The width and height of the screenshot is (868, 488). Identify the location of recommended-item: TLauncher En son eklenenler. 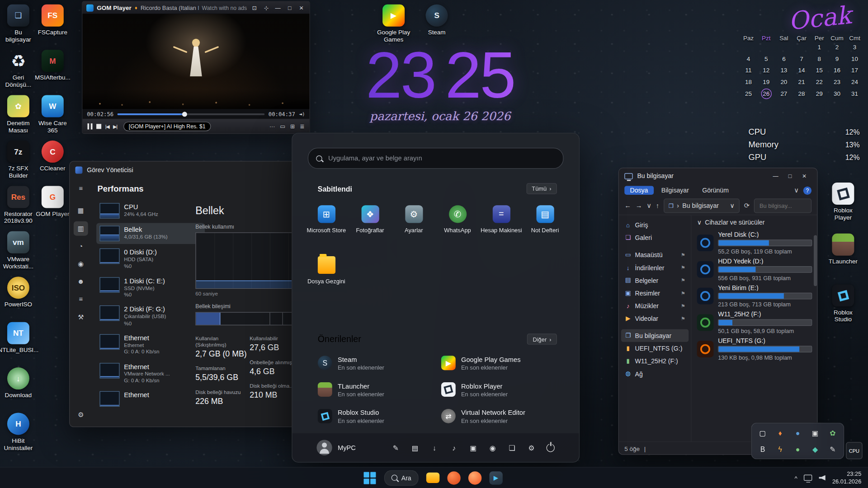
(374, 389).